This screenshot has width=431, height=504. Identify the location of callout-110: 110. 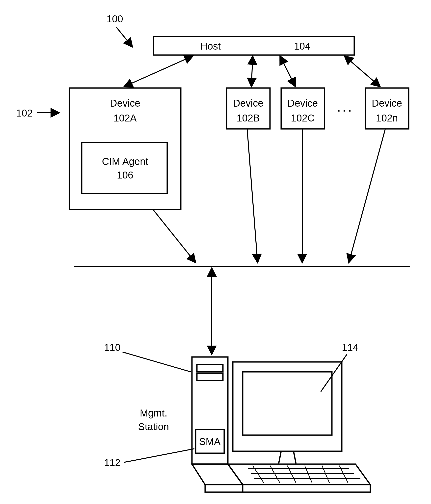
(112, 347).